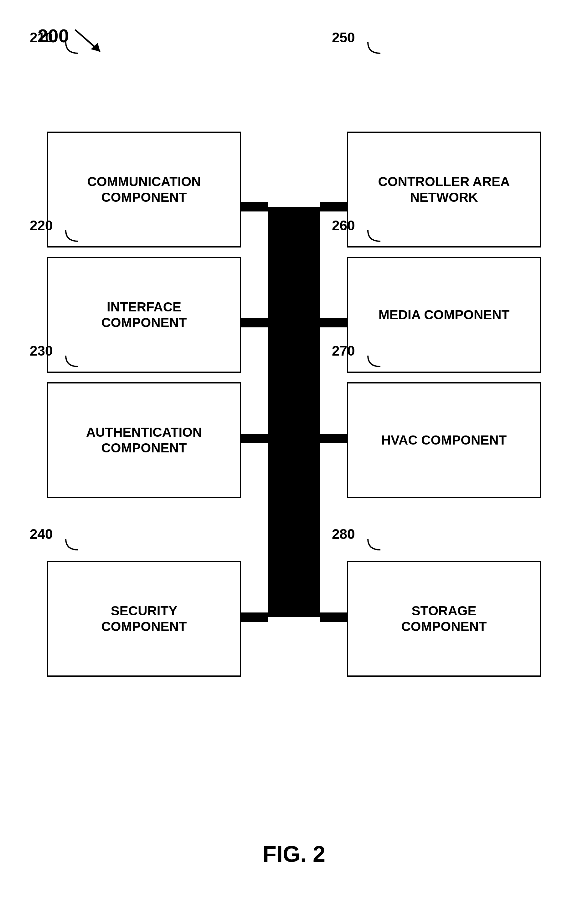 The width and height of the screenshot is (588, 917). Describe the element at coordinates (343, 37) in the screenshot. I see `ref-label-250: 250` at that location.